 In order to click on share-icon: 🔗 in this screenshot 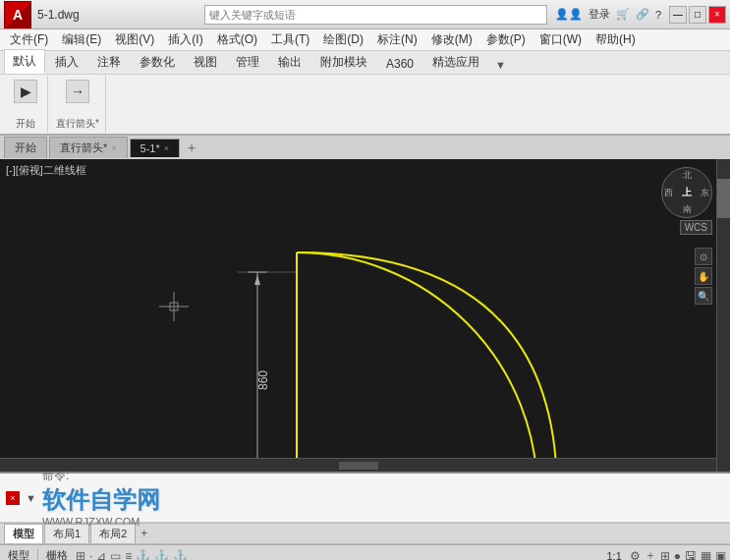, I will do `click(643, 14)`.